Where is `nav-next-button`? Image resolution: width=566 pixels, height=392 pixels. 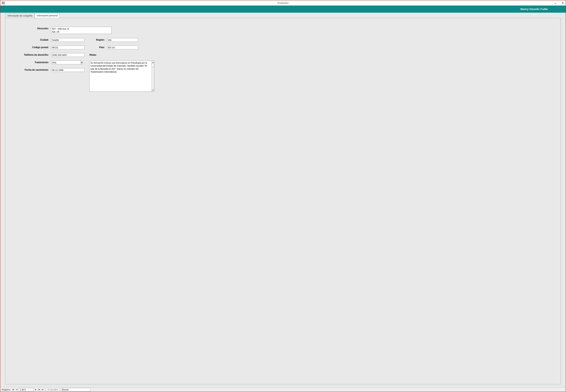
nav-next-button is located at coordinates (36, 390).